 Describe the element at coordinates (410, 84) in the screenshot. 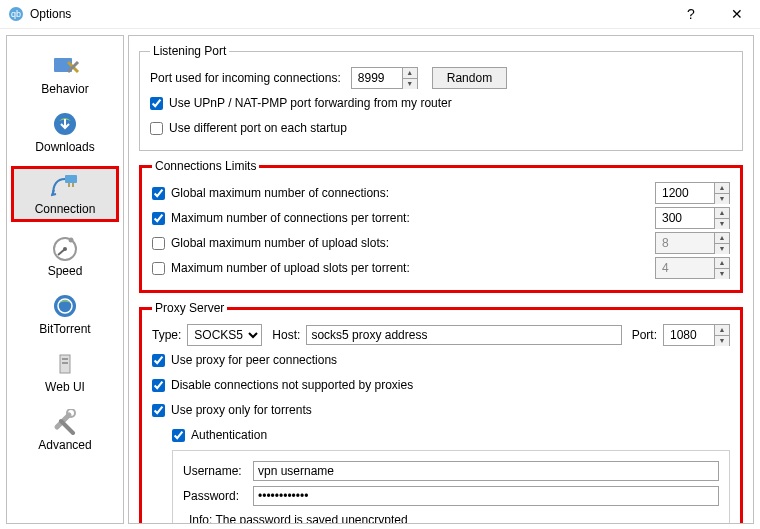

I see `spin-down-icon: ▼` at that location.